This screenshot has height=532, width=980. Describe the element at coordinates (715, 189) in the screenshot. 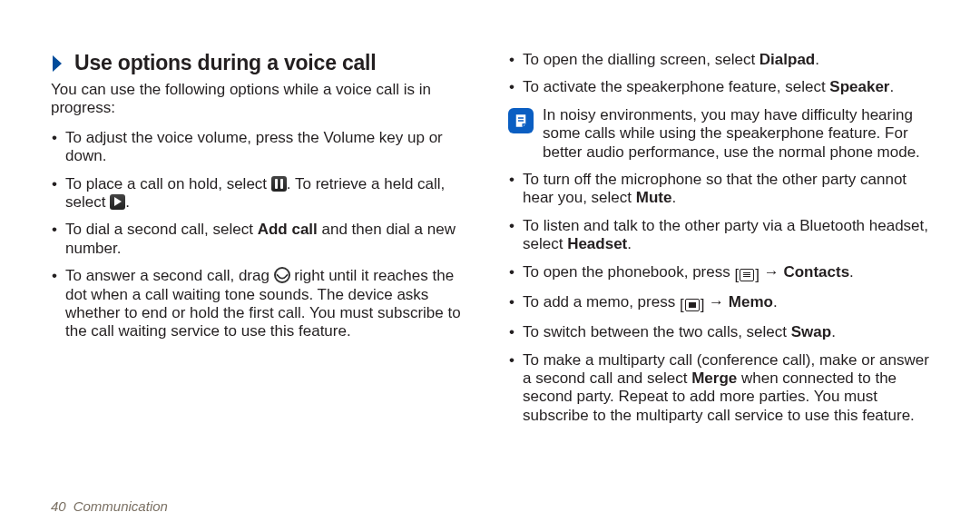

I see `bullet-text: To turn off the microphone so that the o…` at that location.